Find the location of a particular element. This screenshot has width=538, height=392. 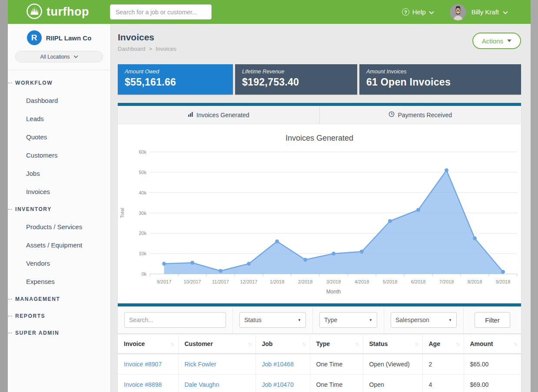

cell-amount: $65.00 is located at coordinates (492, 364).